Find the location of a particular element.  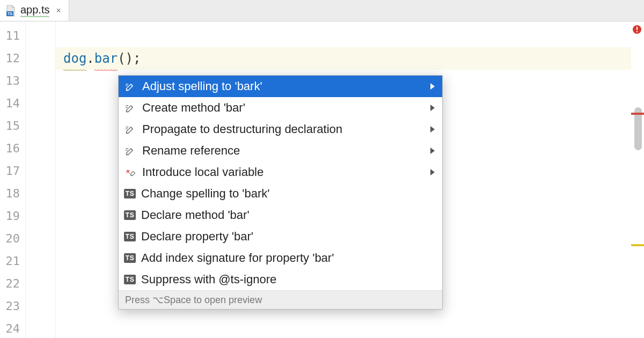

intention-label: Adjust spelling to 'bark' is located at coordinates (281, 86).